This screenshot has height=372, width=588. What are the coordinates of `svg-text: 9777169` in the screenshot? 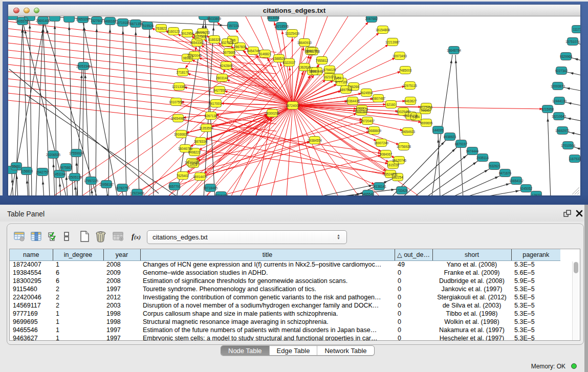 It's located at (342, 82).